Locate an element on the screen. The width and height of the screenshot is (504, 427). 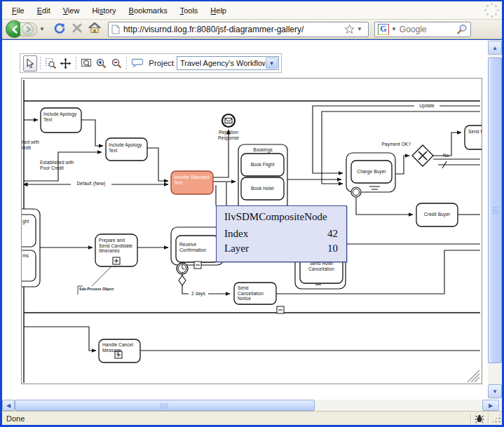
diagram-toolbar: Project Travel Agency's Workflow ▼ is located at coordinates (151, 63).